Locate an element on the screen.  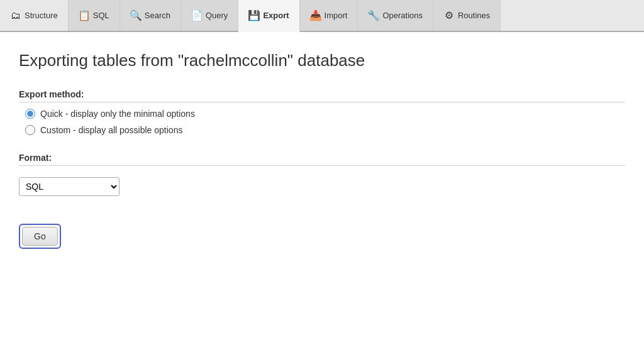
export-method-label: Export method: is located at coordinates (322, 96).